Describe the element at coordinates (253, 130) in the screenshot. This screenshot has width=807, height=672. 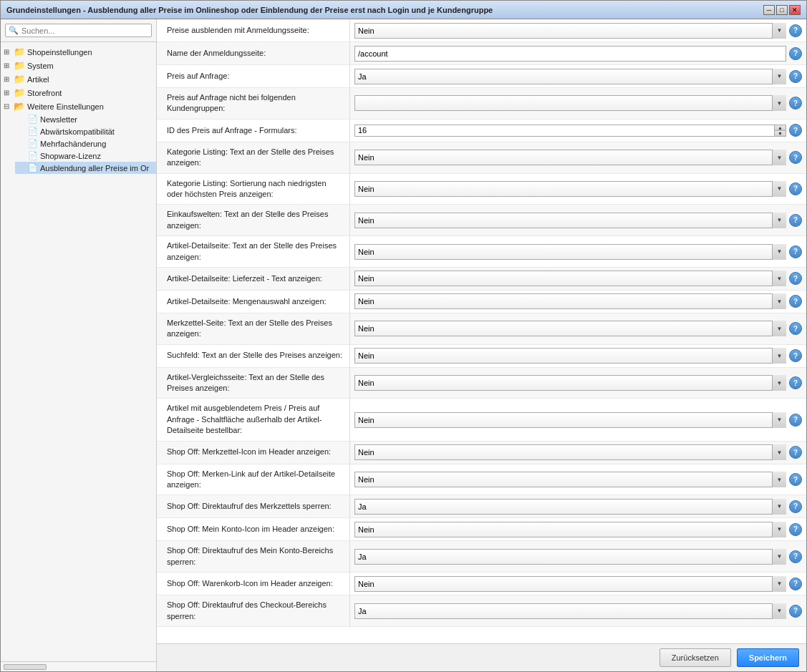
I see `form-label: ID des Preis auf Anfrage - Formulars:` at that location.